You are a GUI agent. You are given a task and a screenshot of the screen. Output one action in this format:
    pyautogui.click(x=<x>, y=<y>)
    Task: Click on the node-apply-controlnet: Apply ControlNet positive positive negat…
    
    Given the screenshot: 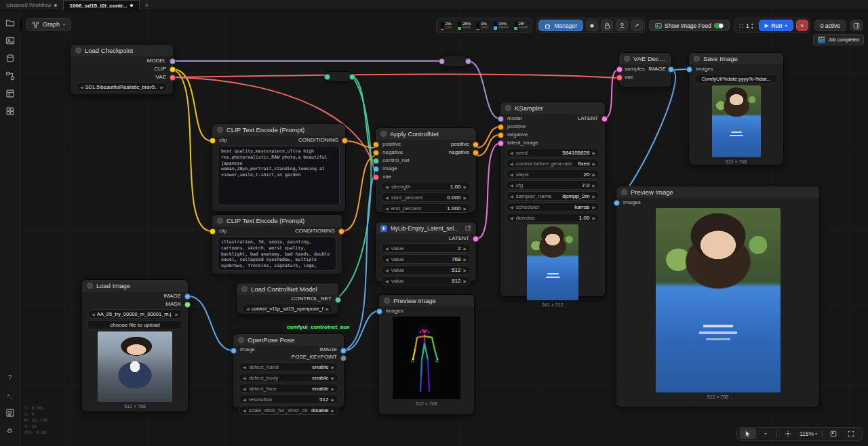 What is the action you would take?
    pyautogui.click(x=426, y=170)
    